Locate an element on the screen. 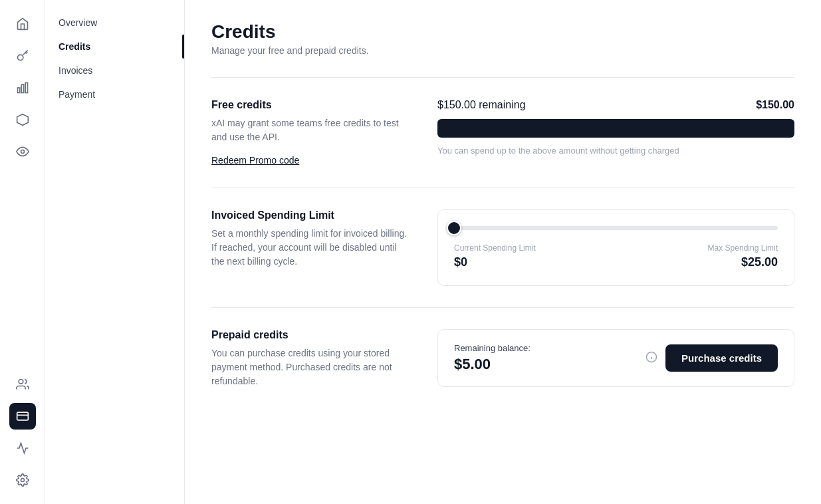 The height and width of the screenshot is (504, 821). spending-card: Current Spending Limit $0 Max Spending L… is located at coordinates (616, 247).